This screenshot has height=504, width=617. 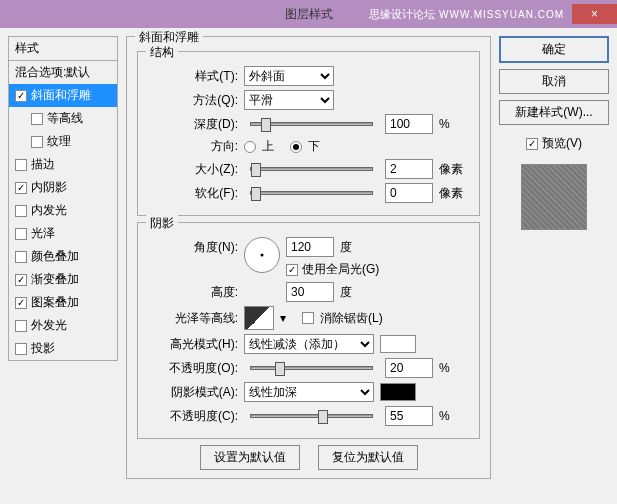 What do you see at coordinates (162, 52) in the screenshot?
I see `structure-legend: 结构` at bounding box center [162, 52].